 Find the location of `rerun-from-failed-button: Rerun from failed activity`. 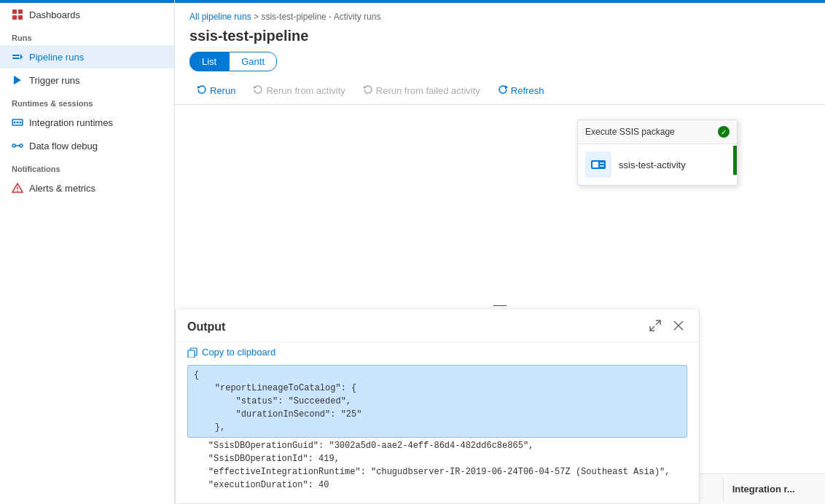

rerun-from-failed-button: Rerun from failed activity is located at coordinates (421, 90).